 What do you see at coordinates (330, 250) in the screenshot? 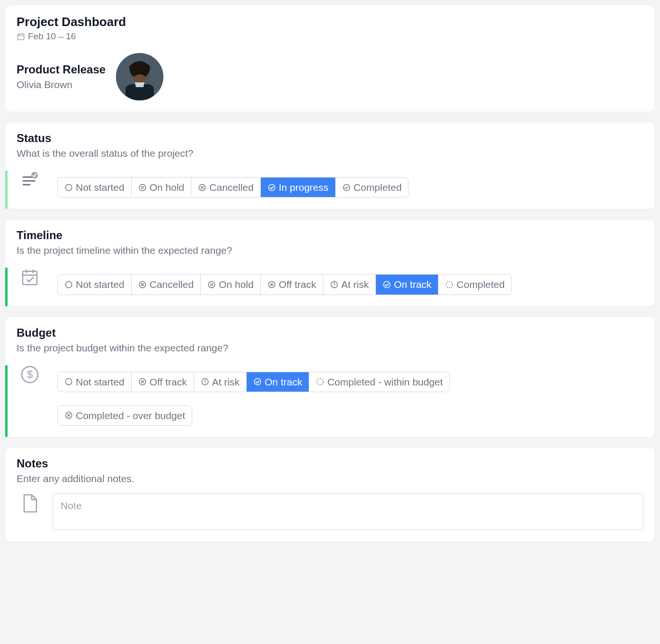
I see `timeline-desc: Is the project timeline within the expec…` at bounding box center [330, 250].